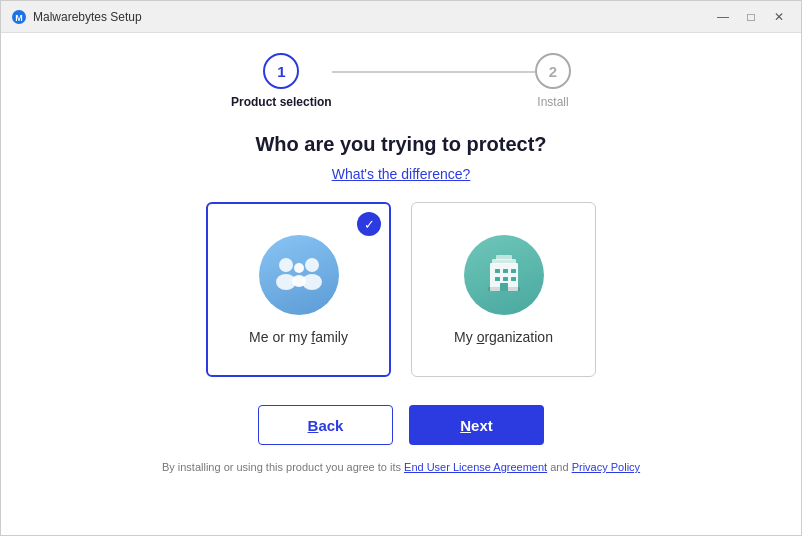  Describe the element at coordinates (299, 275) in the screenshot. I see `family-icon` at that location.